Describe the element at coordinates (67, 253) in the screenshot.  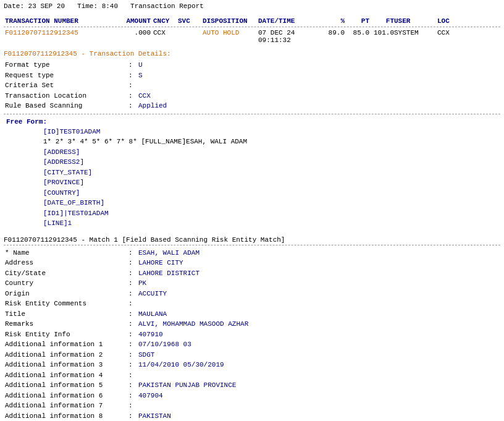
I see `name-label: * Name` at that location.